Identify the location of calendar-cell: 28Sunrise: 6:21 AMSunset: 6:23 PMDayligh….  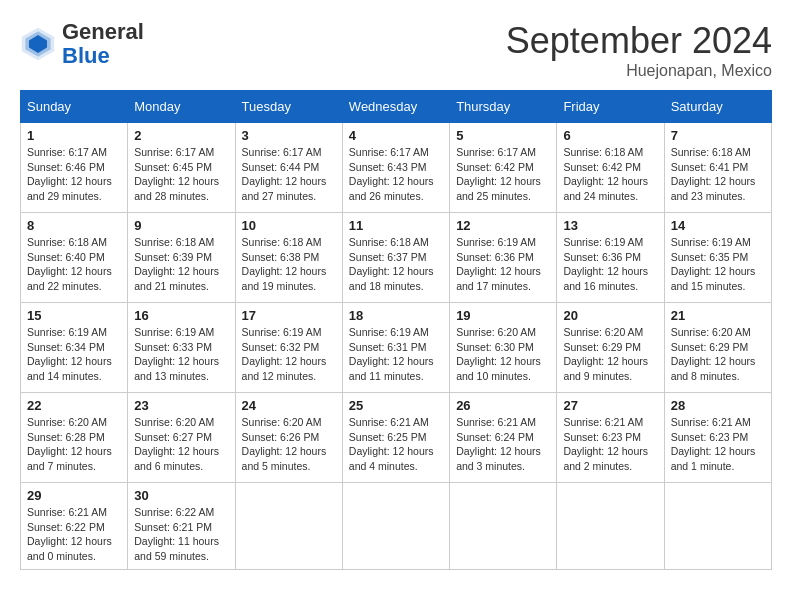
(718, 438).